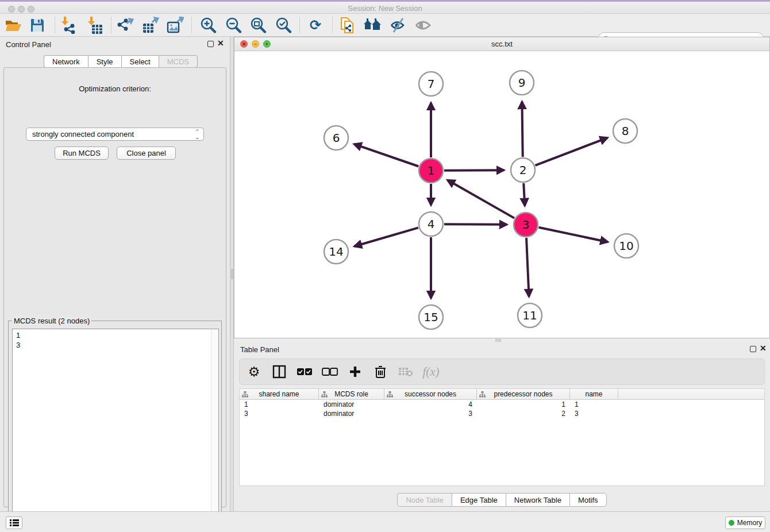 Image resolution: width=770 pixels, height=532 pixels. I want to click on tab-motifs: Motifs, so click(588, 500).